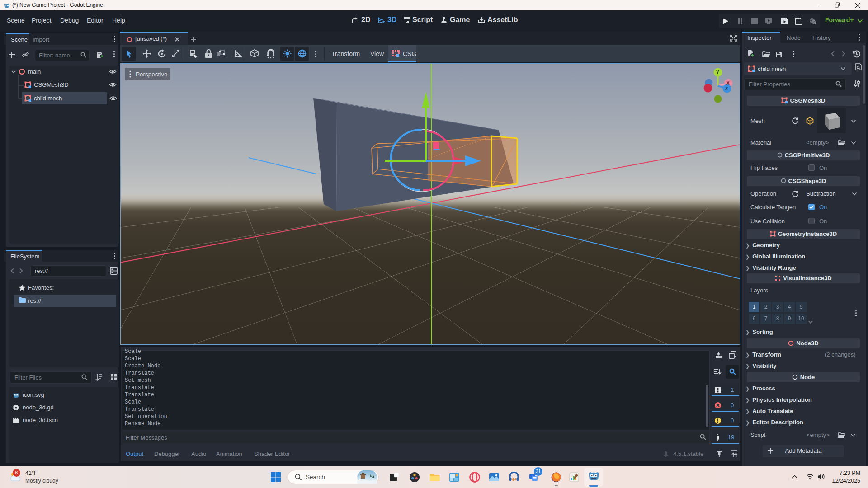 The height and width of the screenshot is (488, 868). Describe the element at coordinates (726, 89) in the screenshot. I see `svg-text: Z` at that location.